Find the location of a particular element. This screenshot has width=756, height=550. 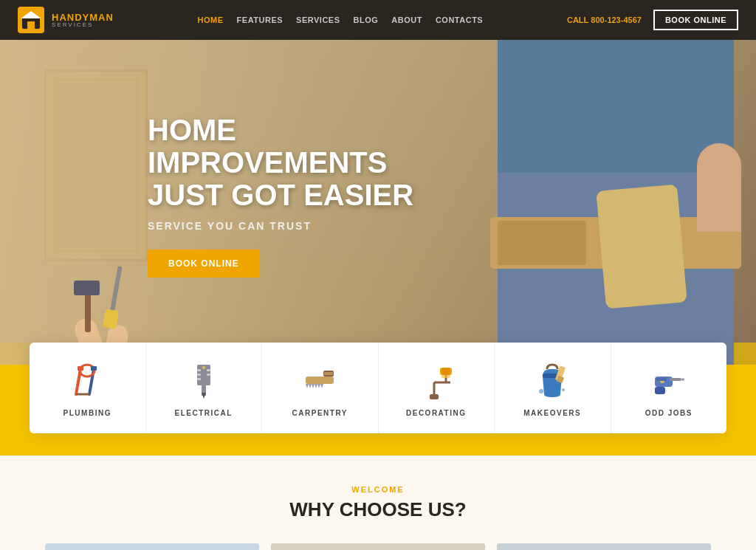

book-online-nav-button: BOOK ONLINE is located at coordinates (695, 20).